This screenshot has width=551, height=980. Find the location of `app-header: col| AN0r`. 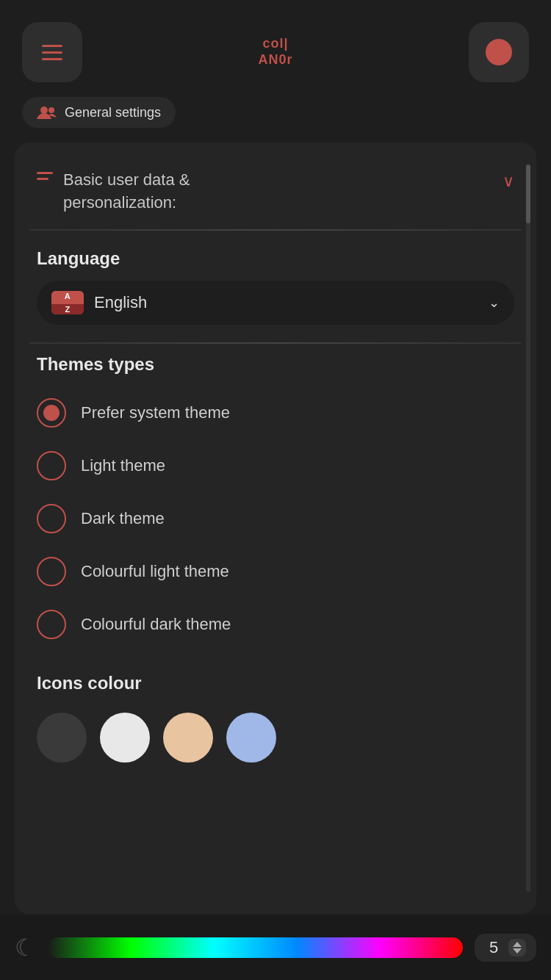

app-header: col| AN0r is located at coordinates (276, 48).